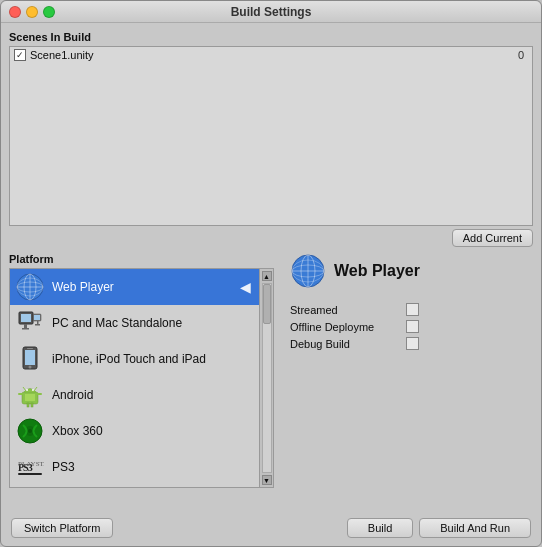  I want to click on add-current-row: Add Current, so click(271, 238).